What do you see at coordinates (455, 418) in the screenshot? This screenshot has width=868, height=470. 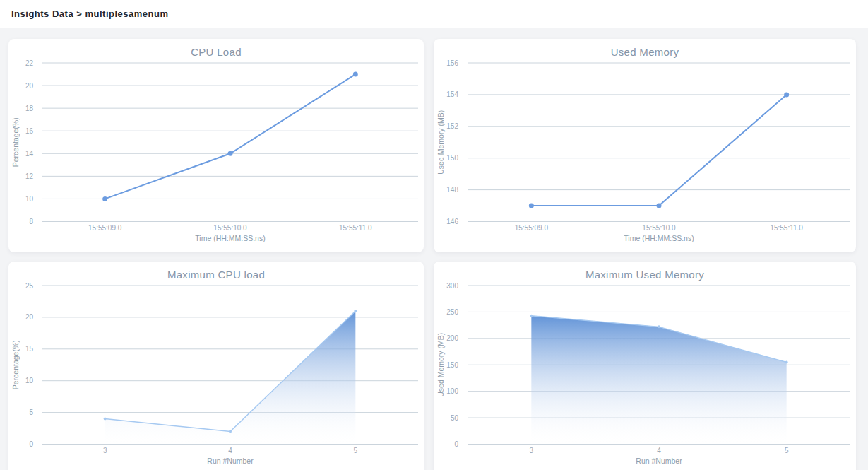 I see `y-tick-label: 50` at bounding box center [455, 418].